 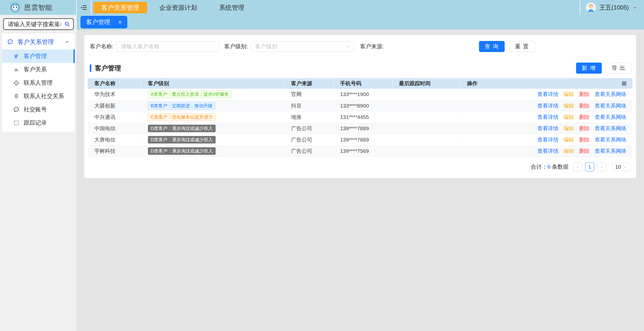 What do you see at coordinates (102, 46) in the screenshot?
I see `filter-name-label: 客户名称:` at bounding box center [102, 46].